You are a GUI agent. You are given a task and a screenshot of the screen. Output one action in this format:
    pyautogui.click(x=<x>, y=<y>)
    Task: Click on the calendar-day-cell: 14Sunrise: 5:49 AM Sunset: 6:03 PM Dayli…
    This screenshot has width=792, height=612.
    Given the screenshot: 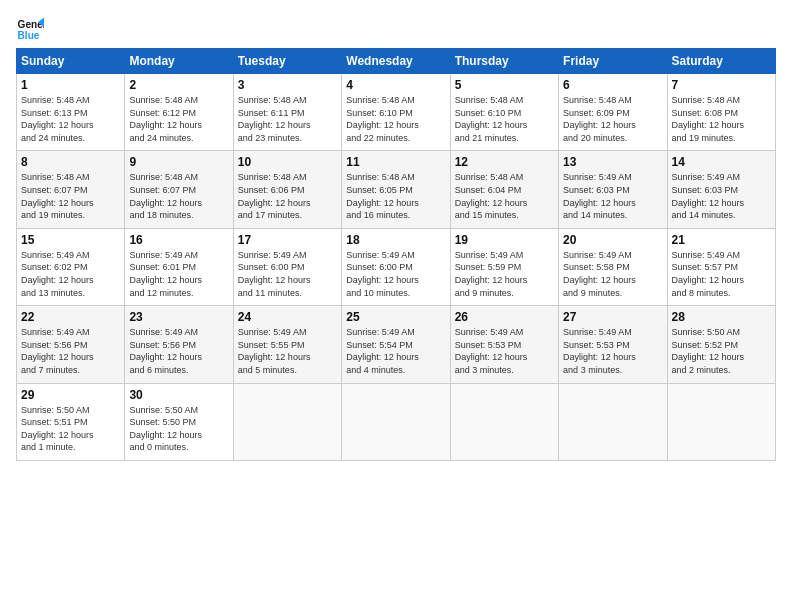 What is the action you would take?
    pyautogui.click(x=721, y=190)
    